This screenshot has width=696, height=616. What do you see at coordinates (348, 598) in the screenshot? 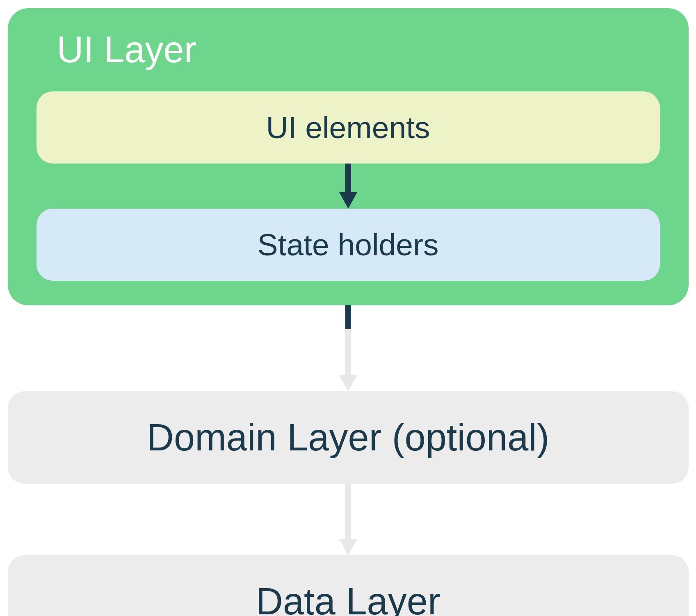
I see `data-layer-label: Data Layer` at bounding box center [348, 598].